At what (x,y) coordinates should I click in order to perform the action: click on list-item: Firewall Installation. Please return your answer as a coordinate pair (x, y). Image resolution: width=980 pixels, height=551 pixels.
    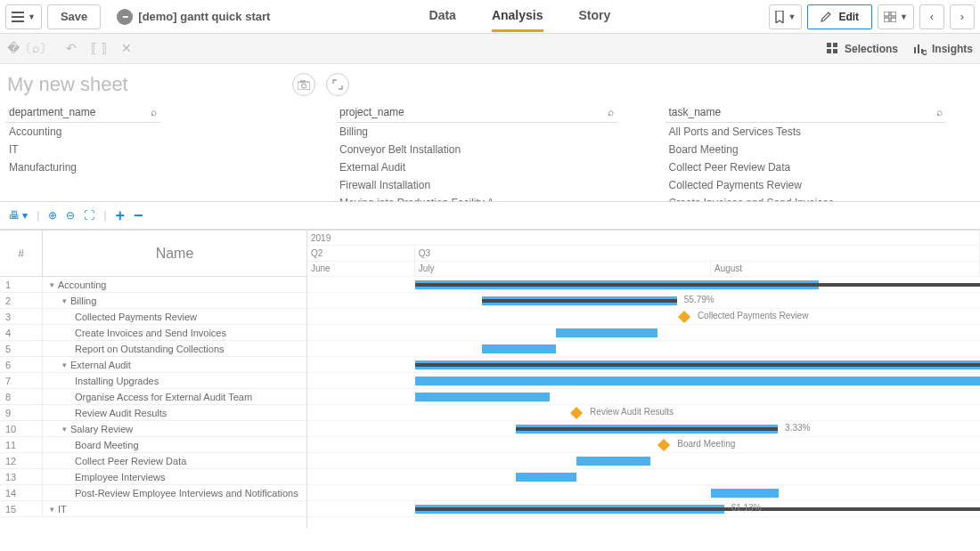
    Looking at the image, I should click on (476, 185).